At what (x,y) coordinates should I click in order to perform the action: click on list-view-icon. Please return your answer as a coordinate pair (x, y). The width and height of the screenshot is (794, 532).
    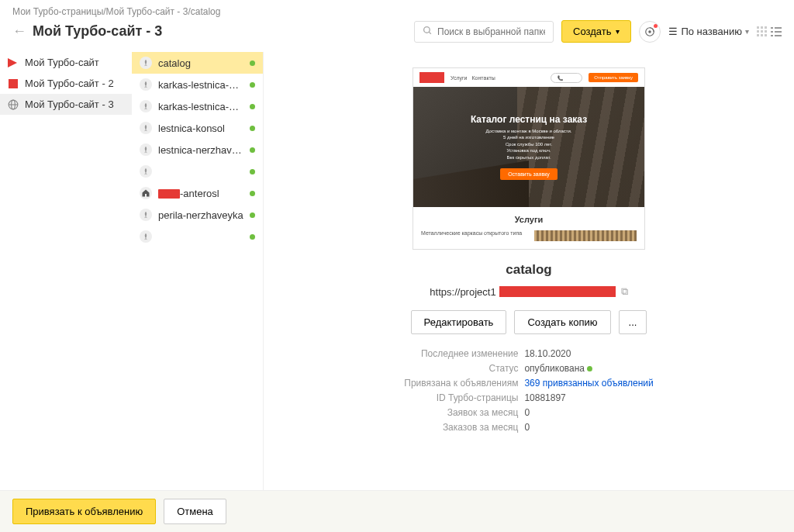
    Looking at the image, I should click on (776, 32).